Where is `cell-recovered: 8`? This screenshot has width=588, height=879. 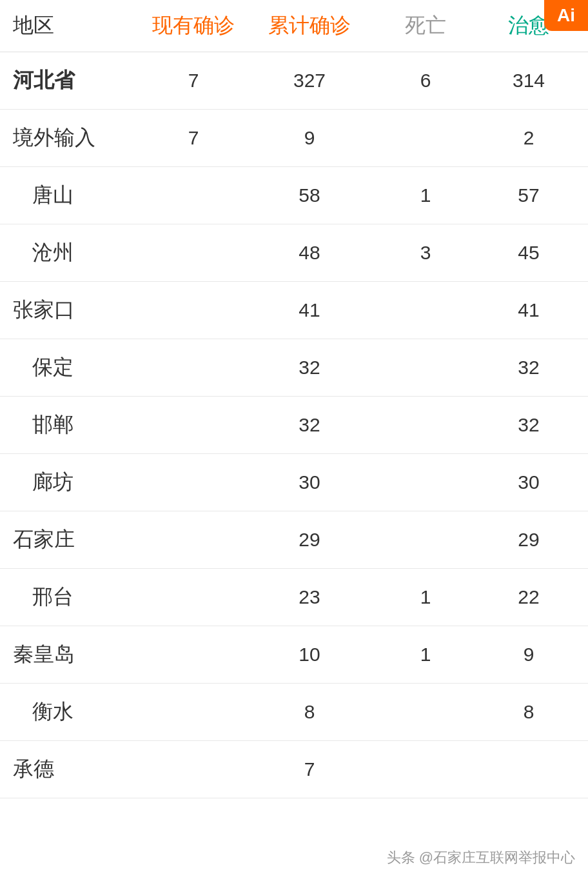
cell-recovered: 8 is located at coordinates (529, 712).